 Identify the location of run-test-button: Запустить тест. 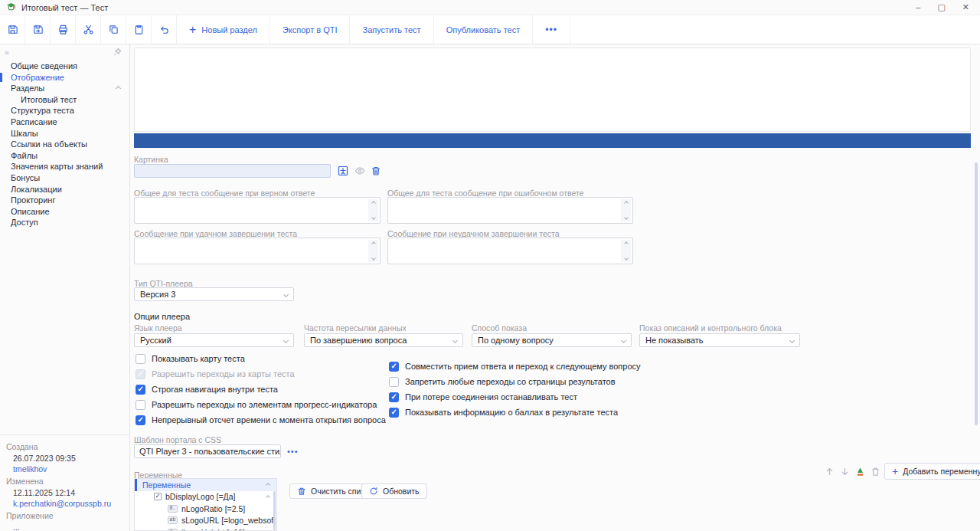
(392, 29).